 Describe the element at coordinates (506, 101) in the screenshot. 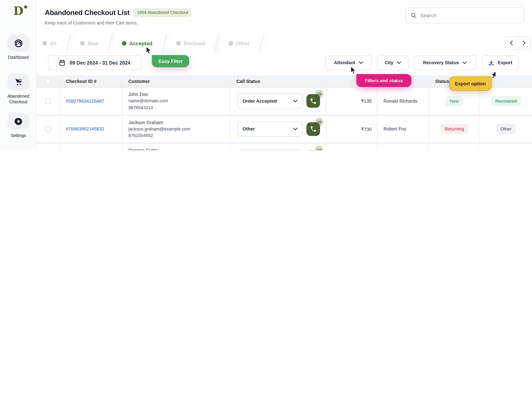

I see `recovery-status-badge: Recovered` at that location.